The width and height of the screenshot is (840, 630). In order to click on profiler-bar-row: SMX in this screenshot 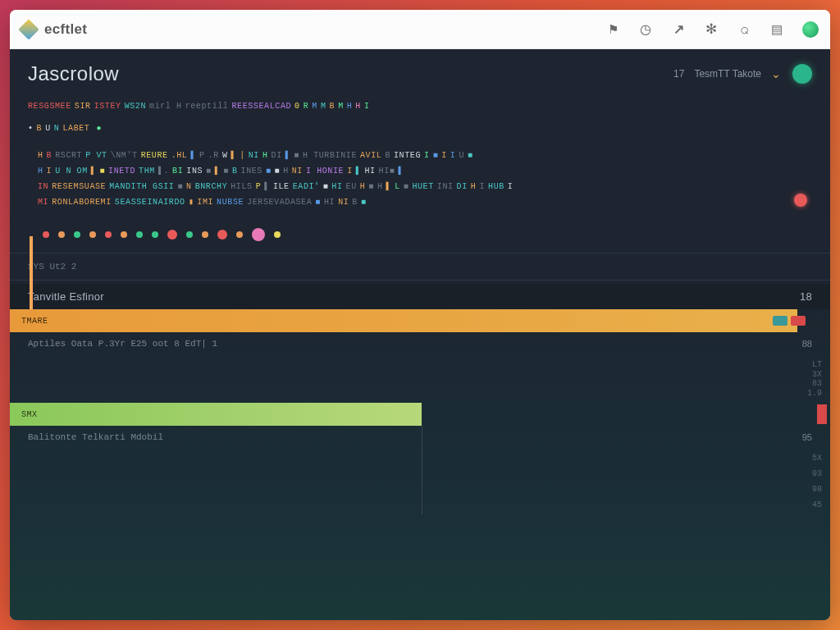, I will do `click(420, 414)`.